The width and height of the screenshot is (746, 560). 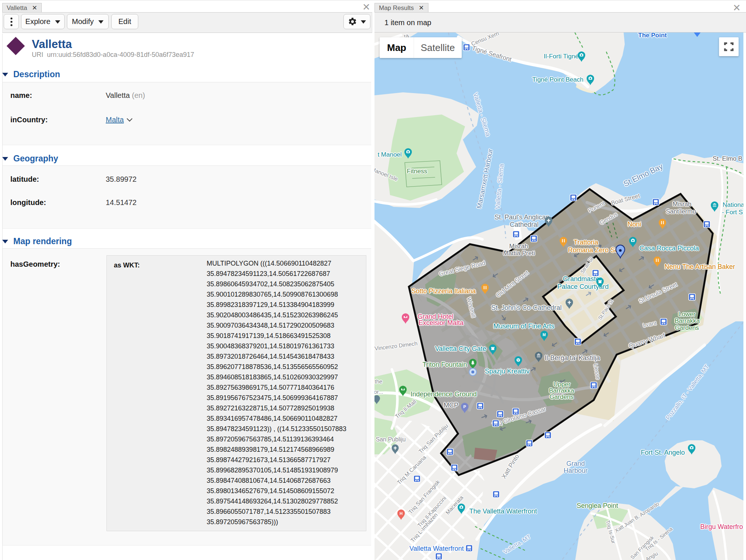 What do you see at coordinates (465, 407) in the screenshot?
I see `svg-text: P` at bounding box center [465, 407].